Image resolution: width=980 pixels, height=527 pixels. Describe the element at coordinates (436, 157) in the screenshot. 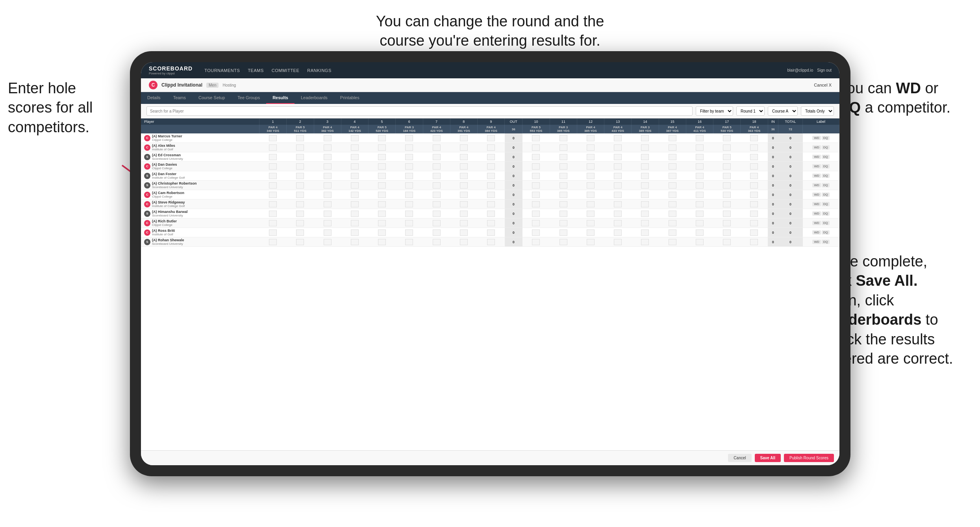

I see `hole-7-score` at that location.